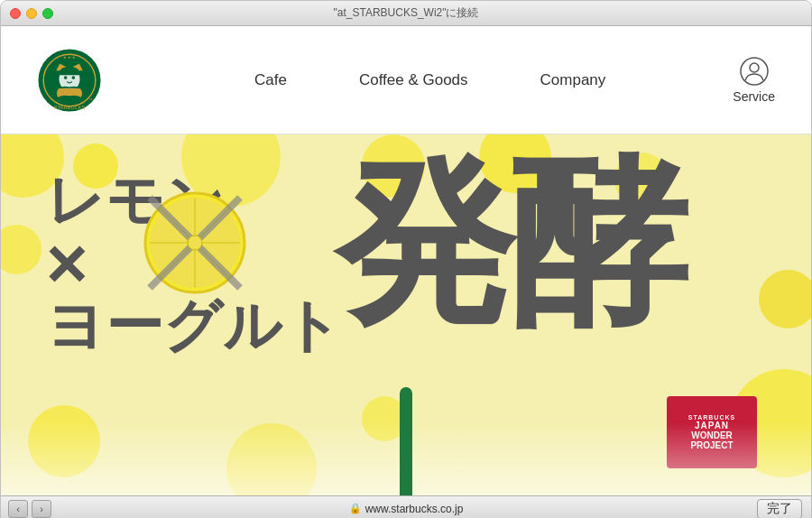  What do you see at coordinates (355, 509) in the screenshot?
I see `lock-icon: 🔒` at bounding box center [355, 509].